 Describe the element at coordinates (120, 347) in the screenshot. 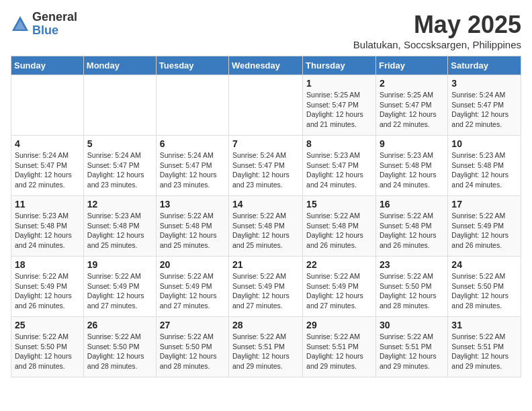

I see `calendar-cell: 26Sunrise: 5:22 AMSunset: 5:50 PMDayligh…` at that location.